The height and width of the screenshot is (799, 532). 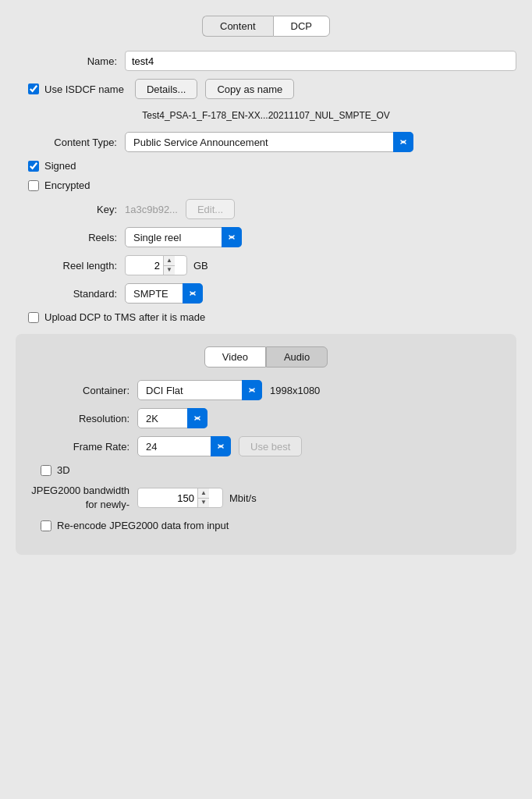 What do you see at coordinates (266, 317) in the screenshot?
I see `upload-dcp-row: Upload DCP to TMS after it is made` at bounding box center [266, 317].